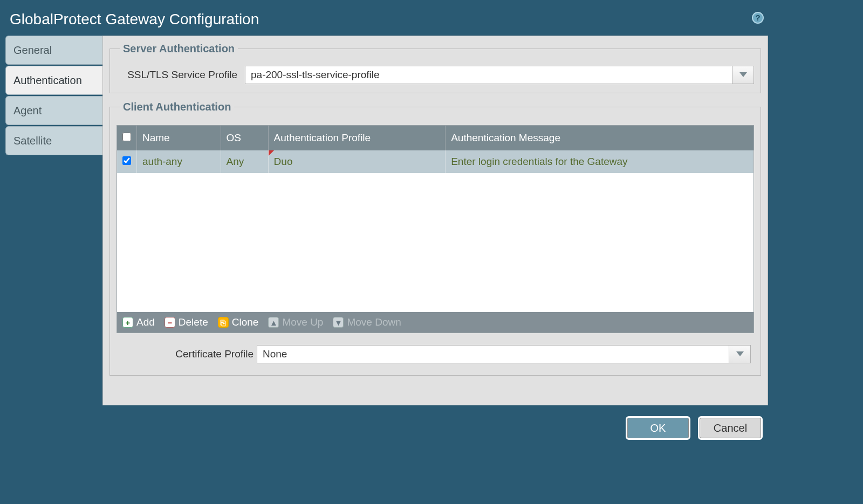 Image resolution: width=863 pixels, height=504 pixels. What do you see at coordinates (223, 322) in the screenshot?
I see `clone-icon: ⎘` at bounding box center [223, 322].